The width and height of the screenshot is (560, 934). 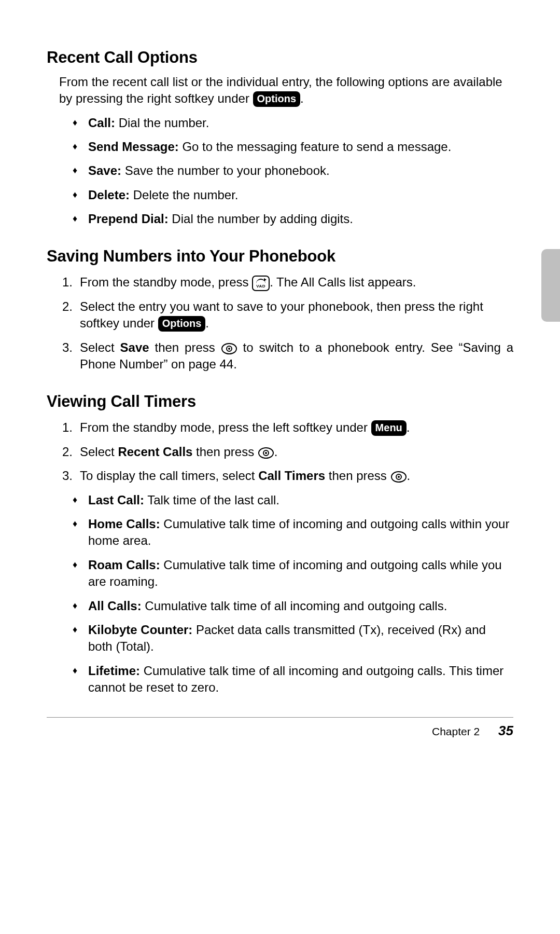 I want to click on list-item: 2. Select the entry you want to save to …, so click(x=288, y=315).